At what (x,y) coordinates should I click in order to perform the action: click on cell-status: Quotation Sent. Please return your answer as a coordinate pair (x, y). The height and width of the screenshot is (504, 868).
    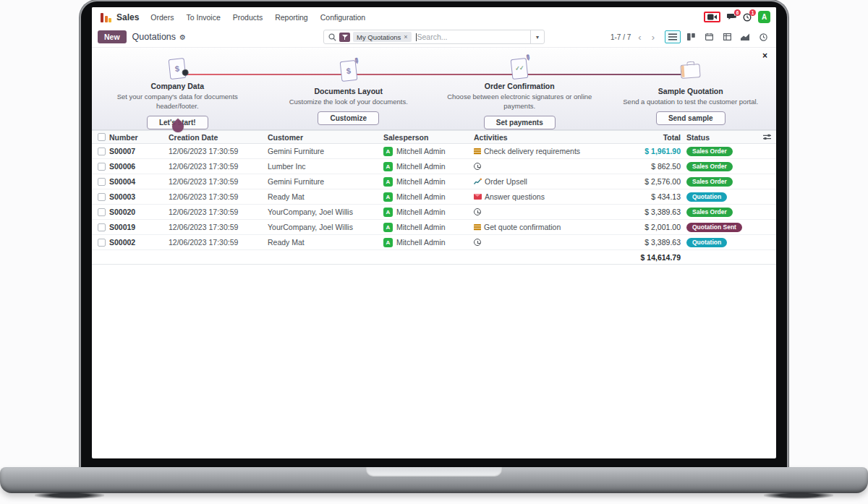
    Looking at the image, I should click on (721, 227).